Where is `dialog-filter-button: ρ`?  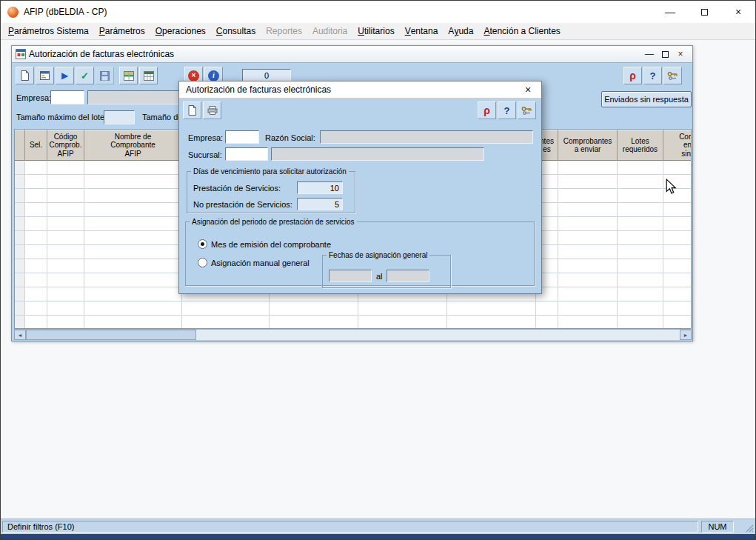
dialog-filter-button: ρ is located at coordinates (487, 110).